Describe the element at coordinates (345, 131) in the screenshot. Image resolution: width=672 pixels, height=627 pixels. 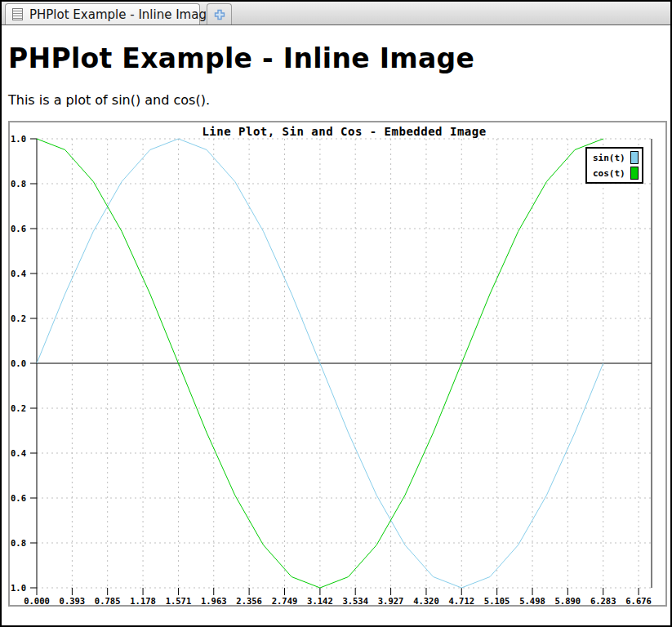
I see `chart-title: Line Plot, Sin and Cos - Embedded Image` at that location.